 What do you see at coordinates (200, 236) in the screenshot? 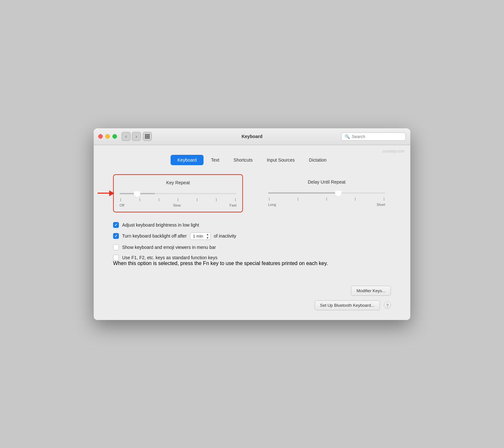
I see `backlight-time-select: 1 min ▲ ▼` at bounding box center [200, 236].